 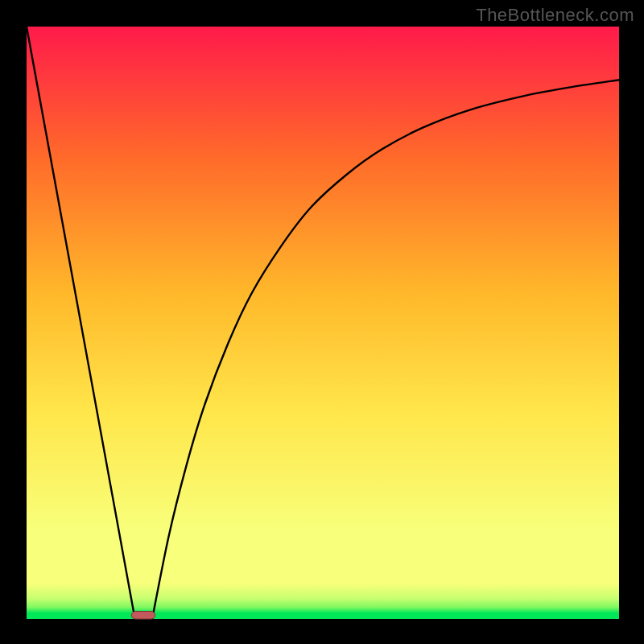 I want to click on optimum-marker, so click(x=143, y=615).